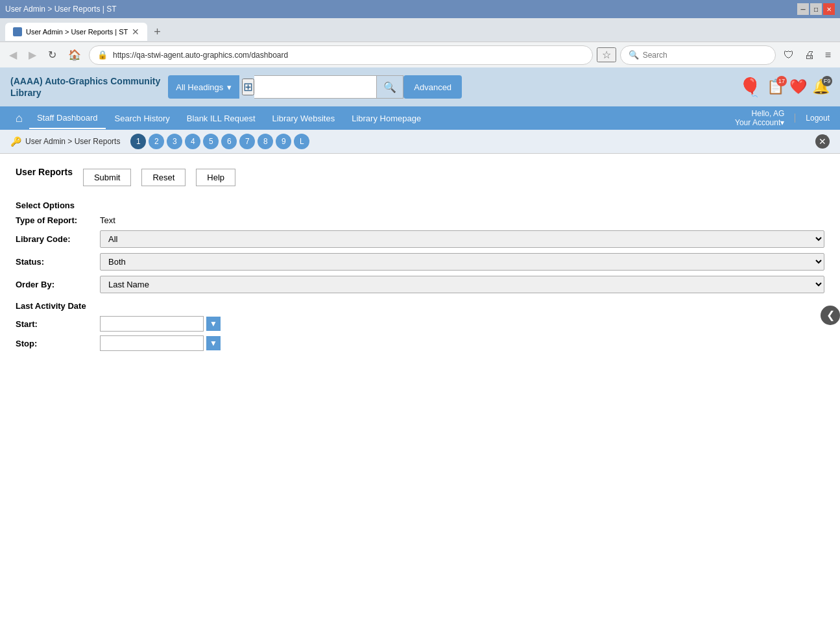 The height and width of the screenshot is (630, 840). Describe the element at coordinates (695, 55) in the screenshot. I see `browser-search-input` at that location.